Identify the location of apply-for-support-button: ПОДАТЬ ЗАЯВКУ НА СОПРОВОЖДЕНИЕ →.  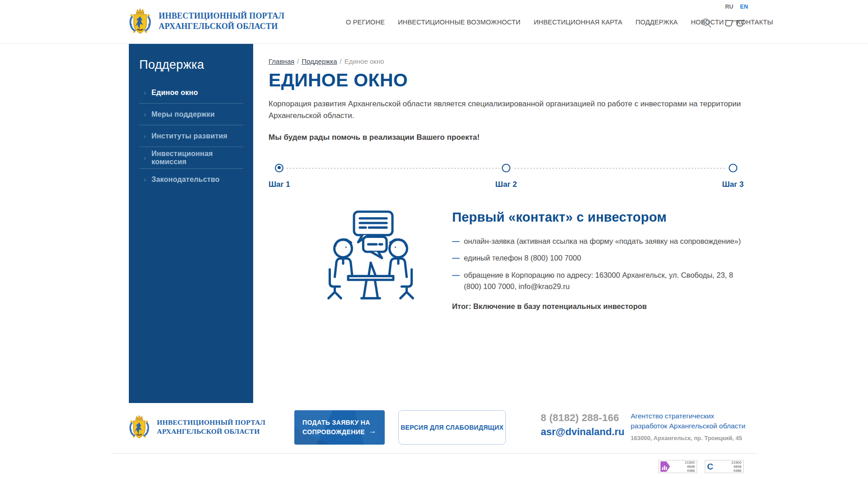
(340, 427).